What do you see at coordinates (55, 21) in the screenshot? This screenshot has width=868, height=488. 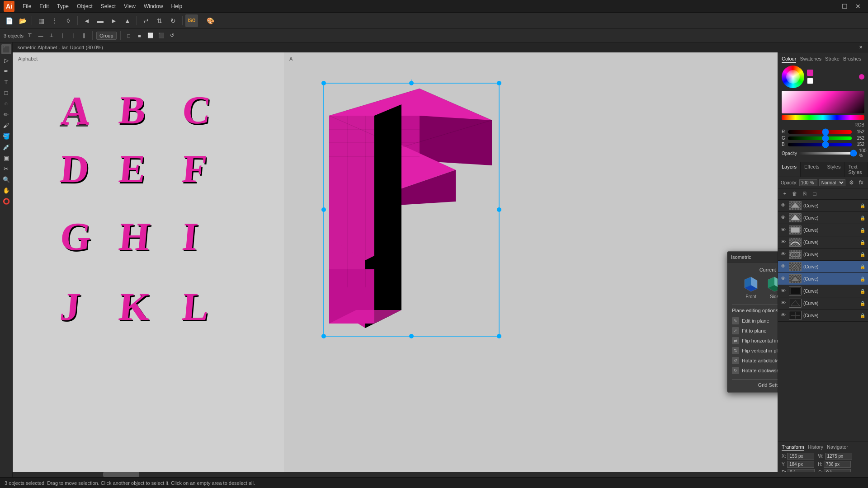 I see `grid-btn: ⋮` at bounding box center [55, 21].